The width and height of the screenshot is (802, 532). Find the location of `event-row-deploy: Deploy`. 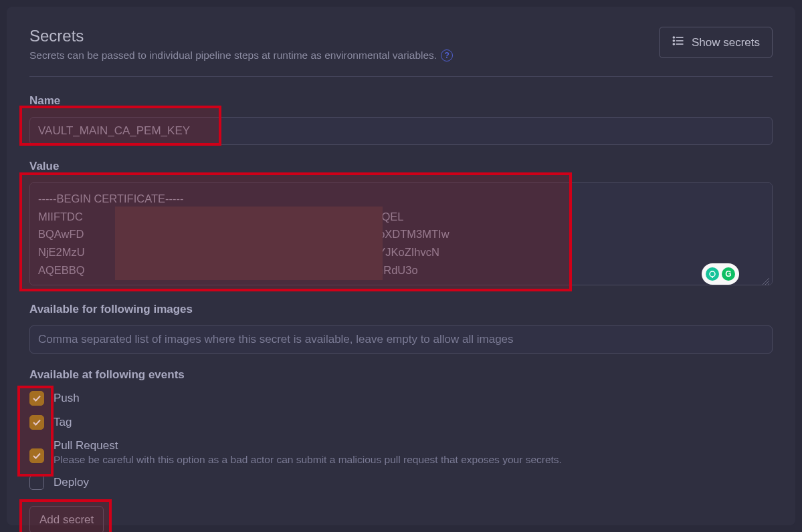

event-row-deploy: Deploy is located at coordinates (401, 483).